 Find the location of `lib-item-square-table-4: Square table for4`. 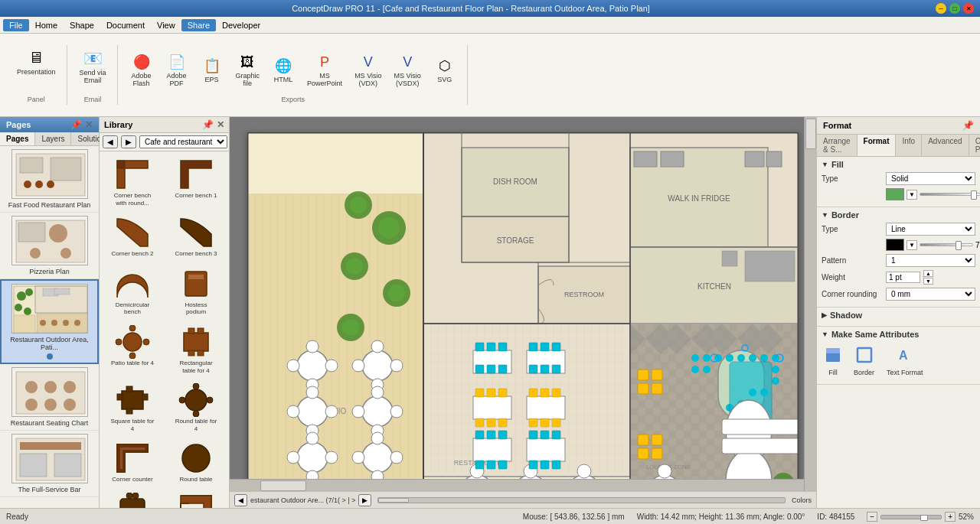

lib-item-square-table-4: Square table for4 is located at coordinates (132, 407).